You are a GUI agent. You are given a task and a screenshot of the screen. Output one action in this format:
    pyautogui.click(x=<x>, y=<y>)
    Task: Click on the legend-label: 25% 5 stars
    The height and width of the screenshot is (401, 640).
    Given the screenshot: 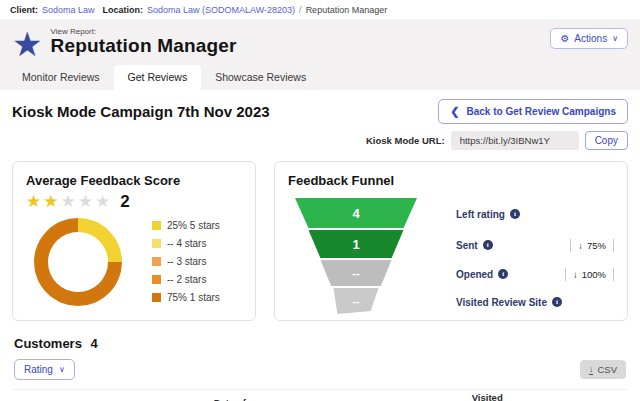 What is the action you would take?
    pyautogui.click(x=194, y=226)
    